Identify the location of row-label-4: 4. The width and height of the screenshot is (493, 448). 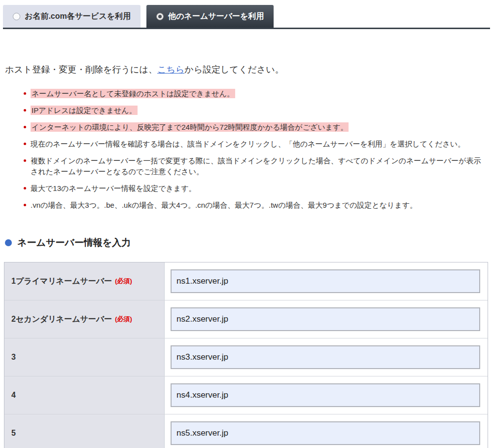
(85, 395).